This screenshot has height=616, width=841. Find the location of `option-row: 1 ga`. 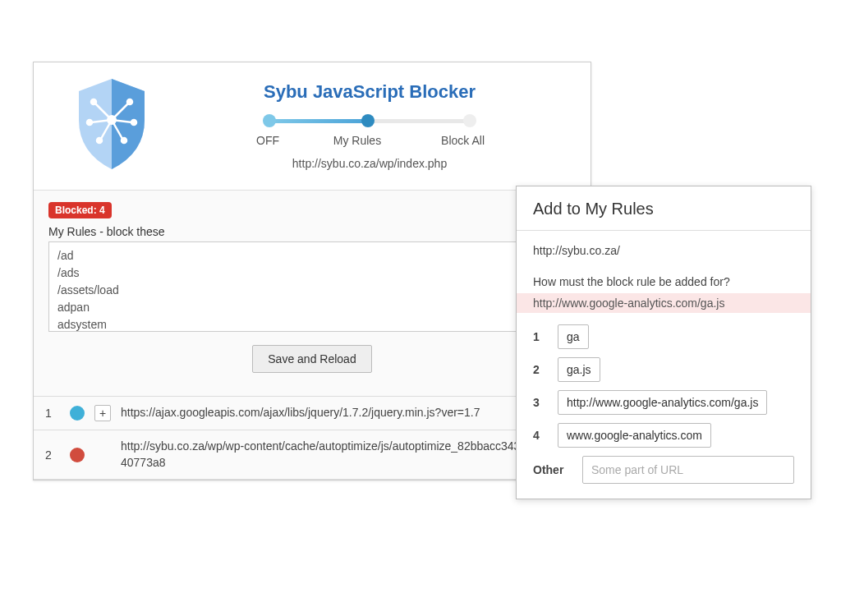

option-row: 1 ga is located at coordinates (664, 337).